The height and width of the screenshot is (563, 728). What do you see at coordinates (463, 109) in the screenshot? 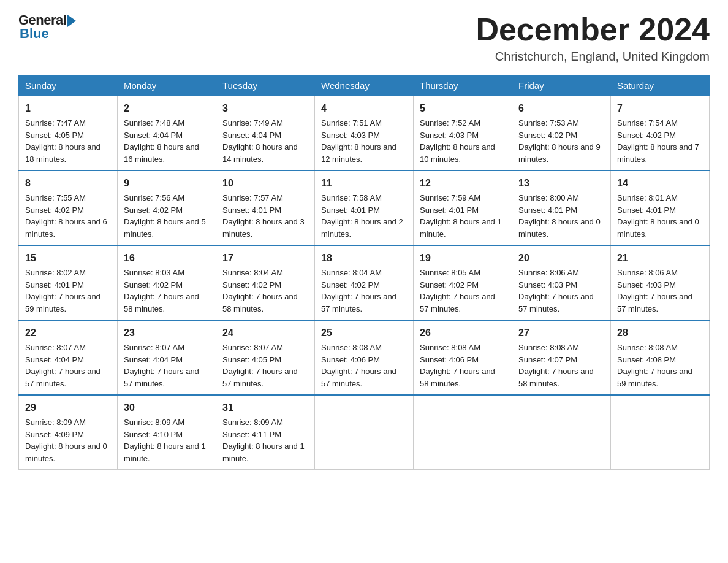
I see `day-number: 5` at bounding box center [463, 109].